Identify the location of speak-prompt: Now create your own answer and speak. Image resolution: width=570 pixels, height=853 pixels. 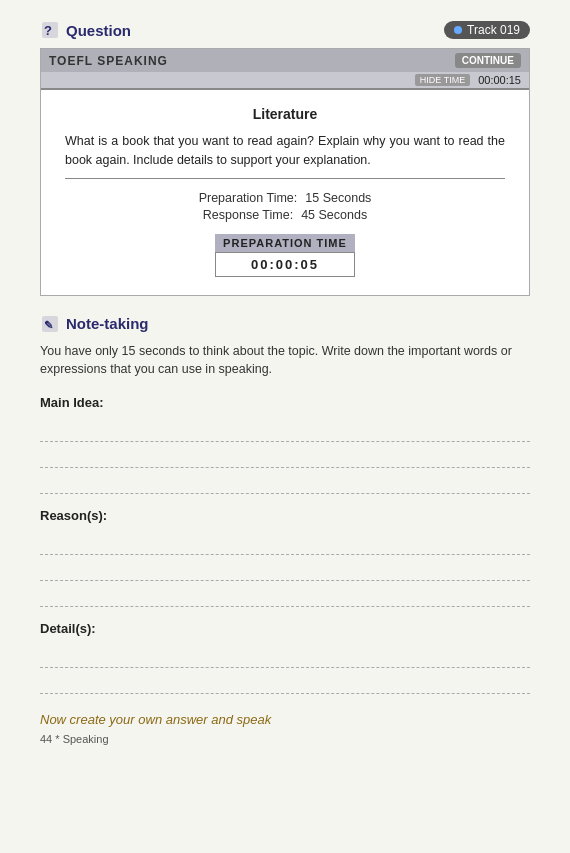
(285, 720).